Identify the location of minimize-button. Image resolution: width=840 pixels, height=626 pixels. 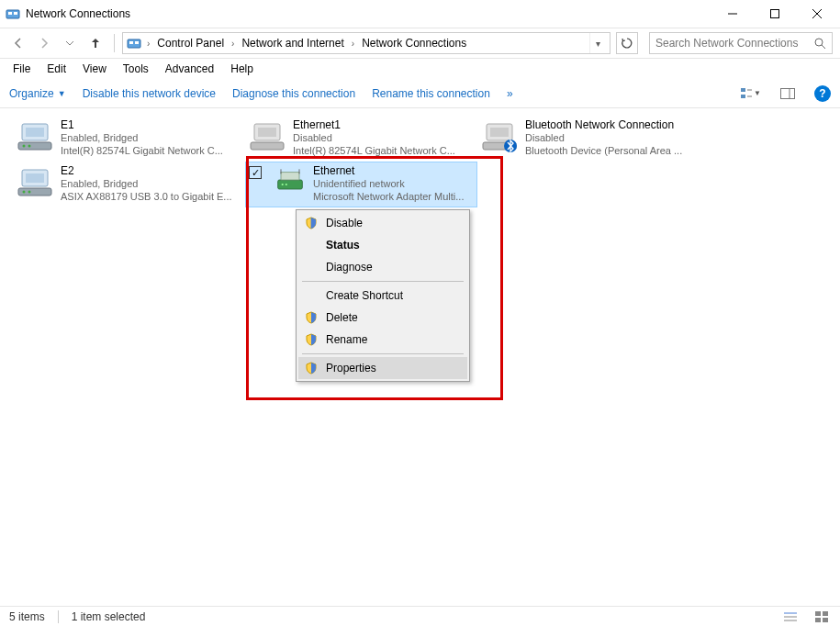
(733, 14).